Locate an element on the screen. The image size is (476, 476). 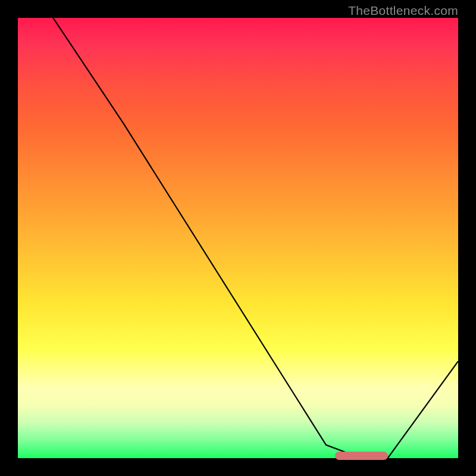
watermark-label: TheBottleneck.com is located at coordinates (403, 11).